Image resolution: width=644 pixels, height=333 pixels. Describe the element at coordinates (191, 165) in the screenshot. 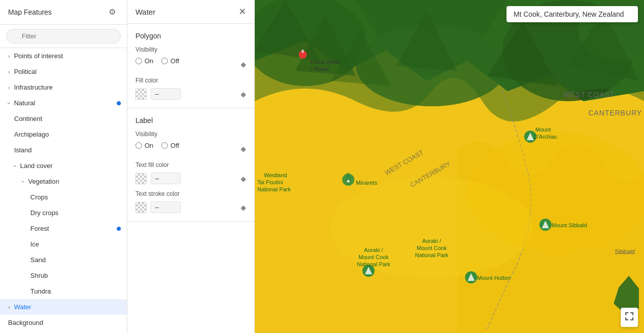

I see `label-section: Label Visibility On Off ◆ Text fill colo…` at that location.